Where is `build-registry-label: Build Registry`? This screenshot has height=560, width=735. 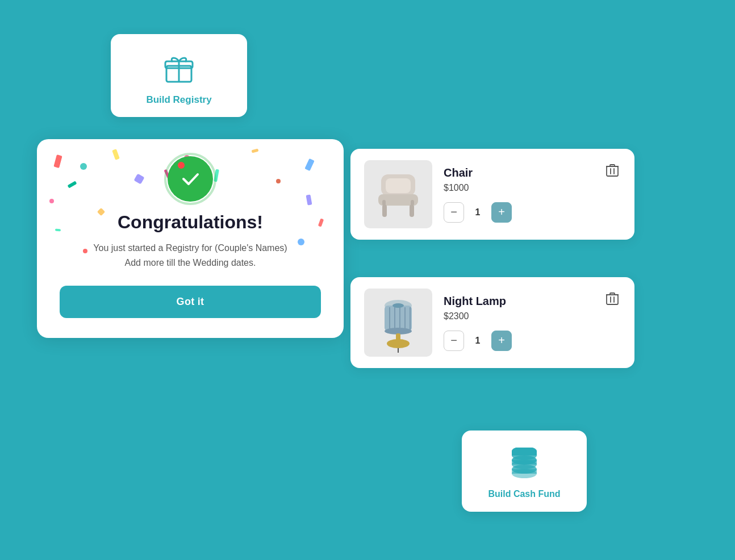 build-registry-label: Build Registry is located at coordinates (178, 100).